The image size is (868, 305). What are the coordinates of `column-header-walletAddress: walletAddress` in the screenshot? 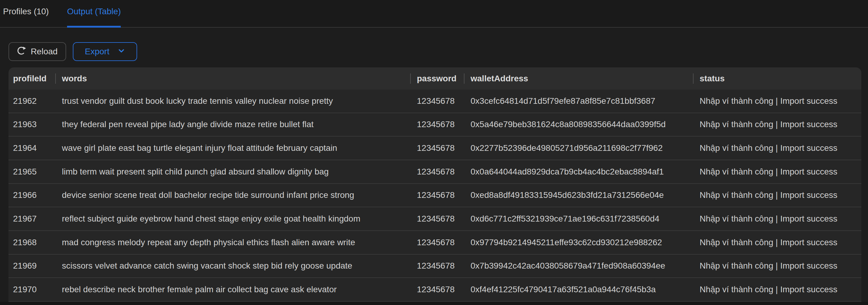 It's located at (578, 79).